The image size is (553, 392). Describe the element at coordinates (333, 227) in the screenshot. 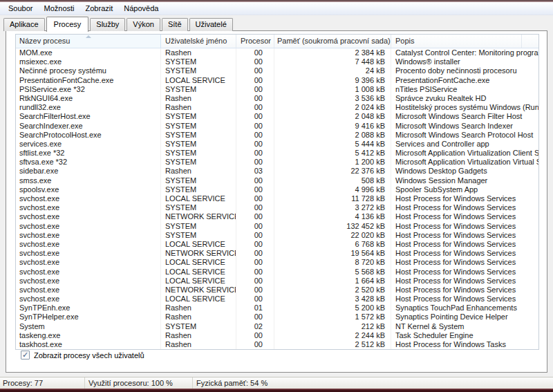

I see `memory-cell: 132 452 kB` at that location.